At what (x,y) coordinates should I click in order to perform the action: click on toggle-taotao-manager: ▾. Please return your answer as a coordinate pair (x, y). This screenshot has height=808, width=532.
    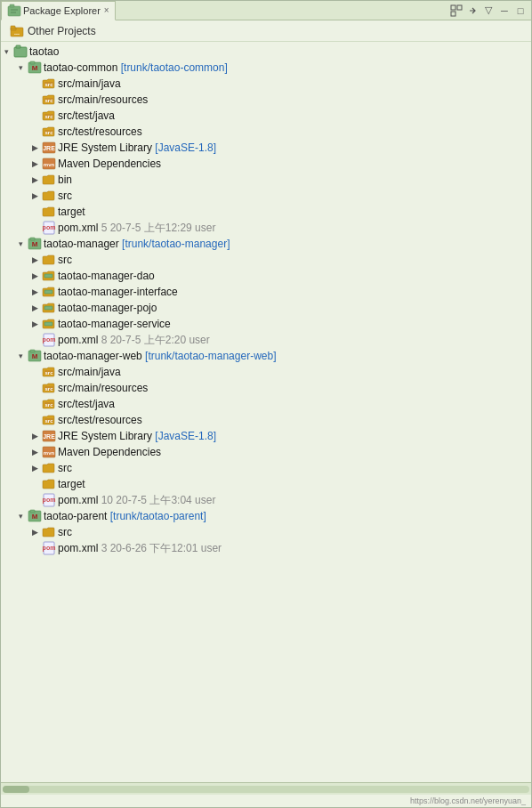
    Looking at the image, I should click on (20, 244).